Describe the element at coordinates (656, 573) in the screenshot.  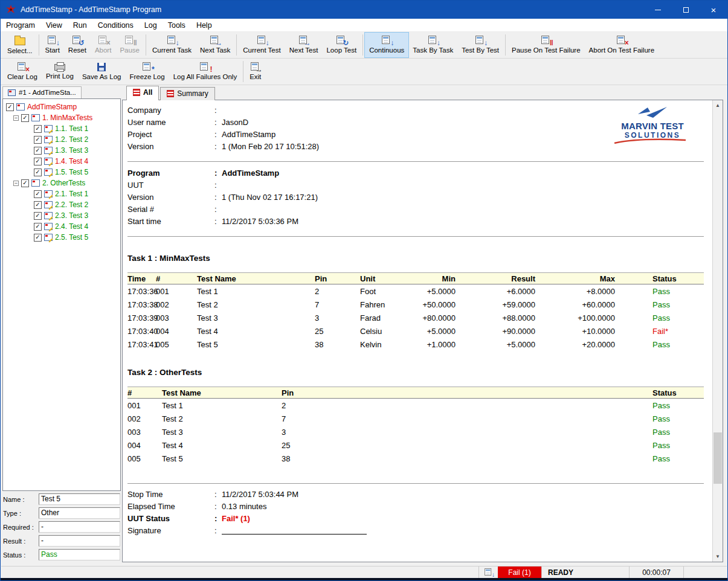
I see `elapsed-timer: 00:00:07` at that location.